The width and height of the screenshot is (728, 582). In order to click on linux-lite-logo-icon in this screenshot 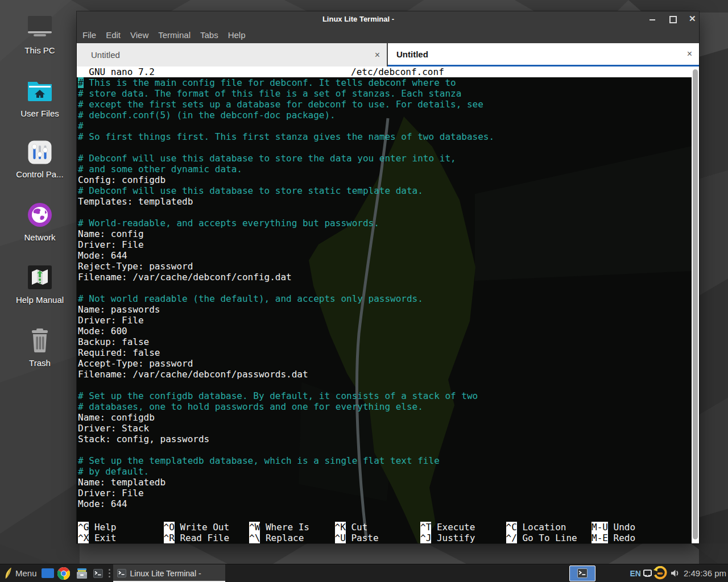, I will do `click(8, 573)`.